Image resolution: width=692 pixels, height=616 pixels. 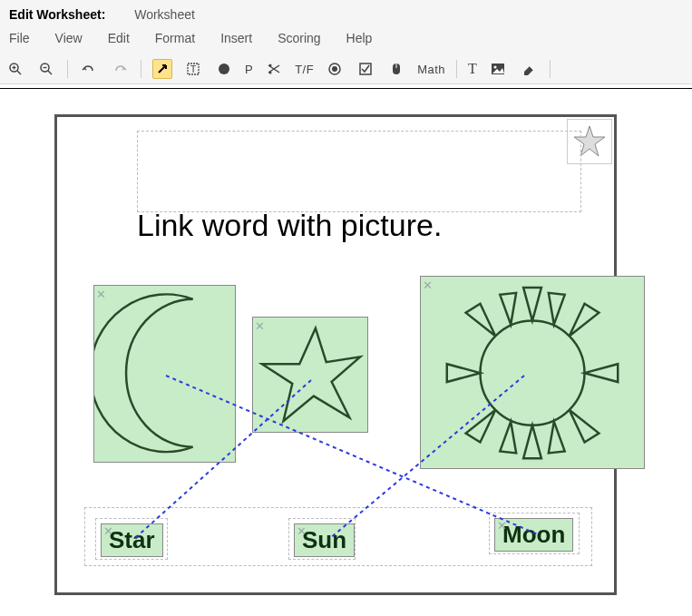 I want to click on toolbar: T P T/F Math T, so click(x=346, y=69).